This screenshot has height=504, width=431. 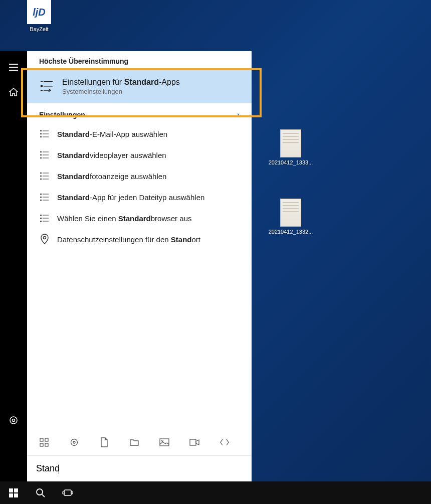 What do you see at coordinates (44, 442) in the screenshot?
I see `filter-apps` at bounding box center [44, 442].